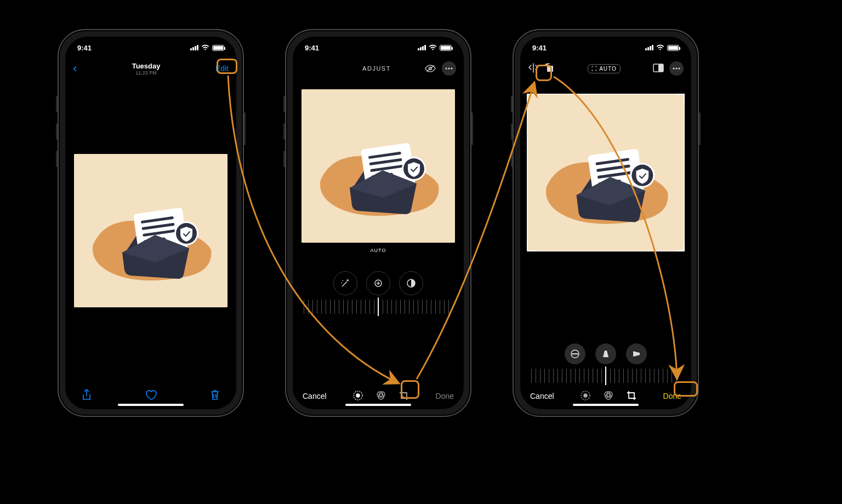 Image resolution: width=842 pixels, height=504 pixels. What do you see at coordinates (345, 283) in the screenshot?
I see `auto-enhance-icon` at bounding box center [345, 283].